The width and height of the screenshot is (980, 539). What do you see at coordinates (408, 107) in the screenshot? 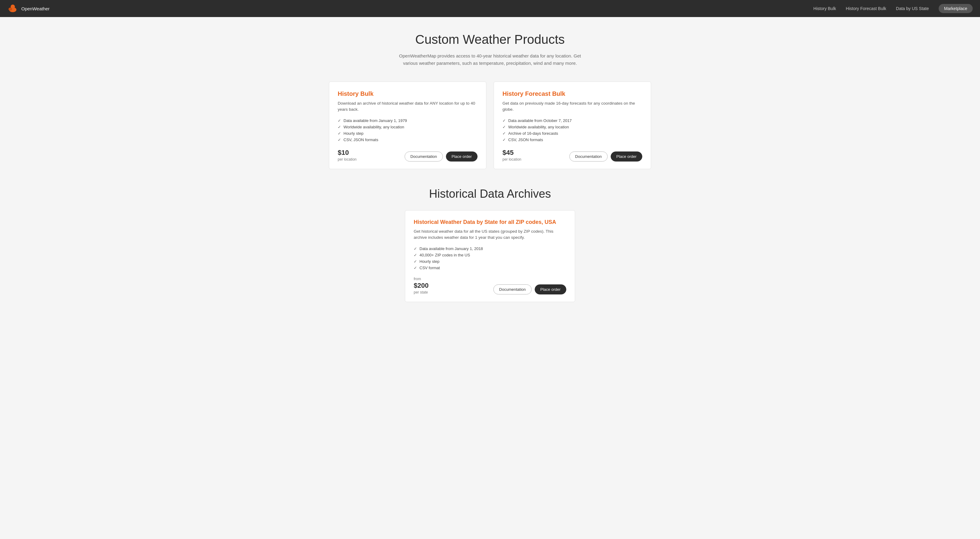
I see `card-description-history-bulk: Download an archive of historical weathe…` at bounding box center [408, 107].